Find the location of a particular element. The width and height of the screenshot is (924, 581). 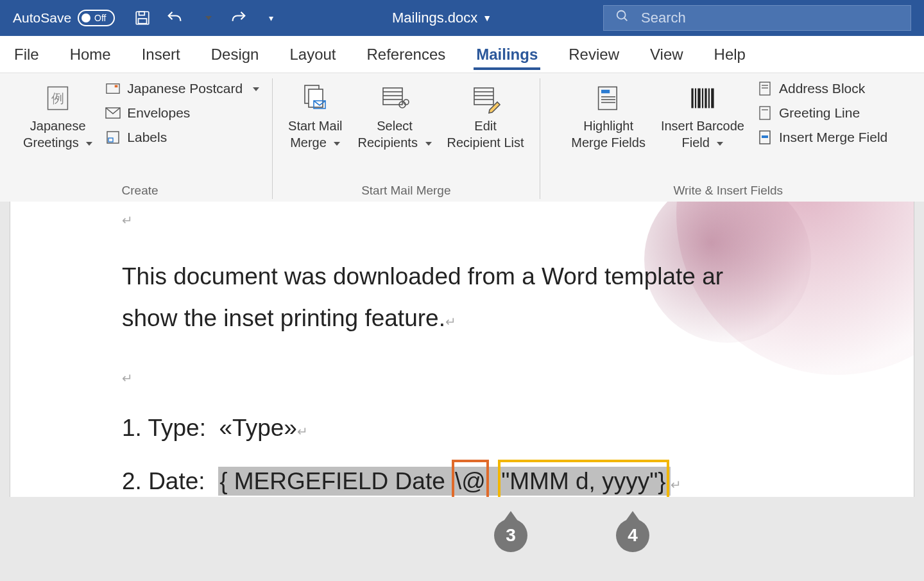

label: Labels is located at coordinates (147, 137).